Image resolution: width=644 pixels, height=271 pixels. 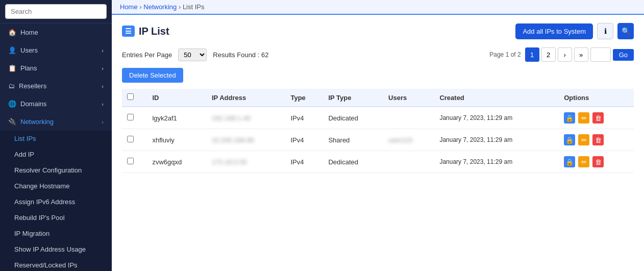 I want to click on home-icon: 🏠, so click(x=12, y=33).